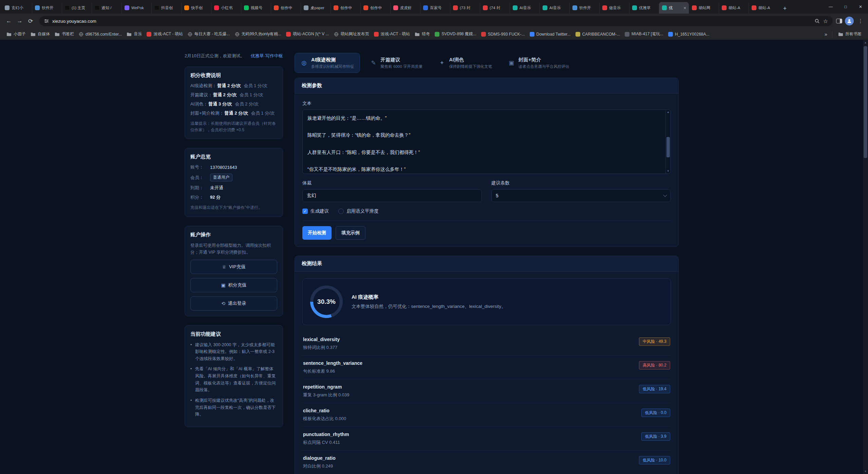 The height and width of the screenshot is (474, 868). Describe the element at coordinates (455, 34) in the screenshot. I see `bookmark-item: SVDVD-898 魔鏡...` at that location.